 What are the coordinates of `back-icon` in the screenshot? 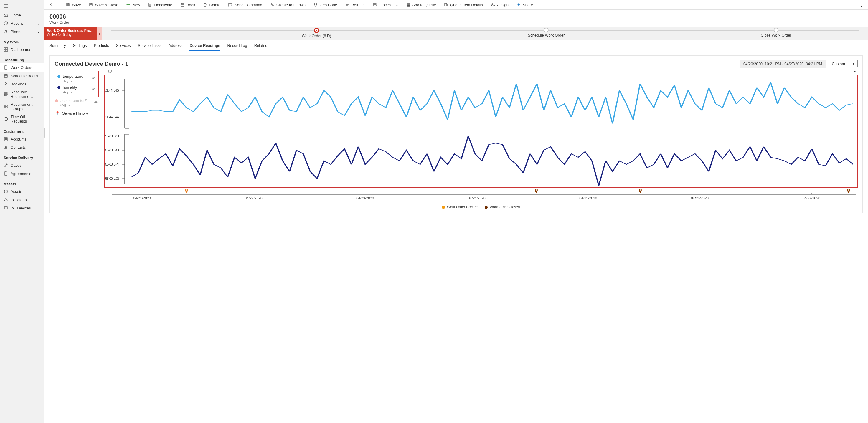 It's located at (51, 5).